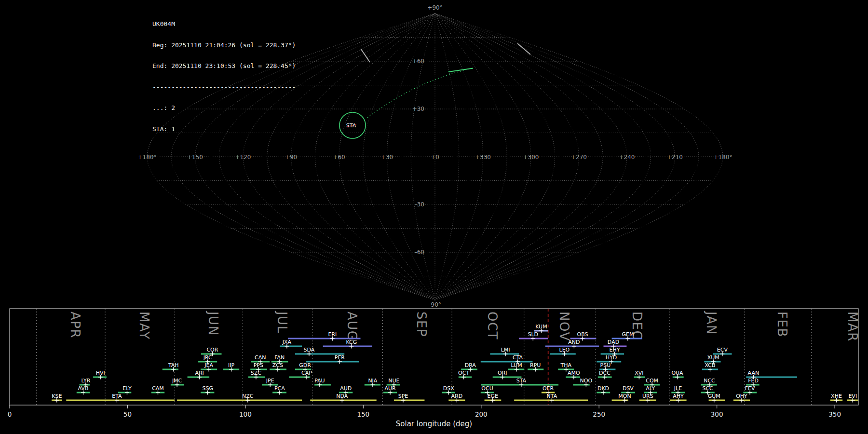  I want to click on shower-code-label: DRA, so click(471, 366).